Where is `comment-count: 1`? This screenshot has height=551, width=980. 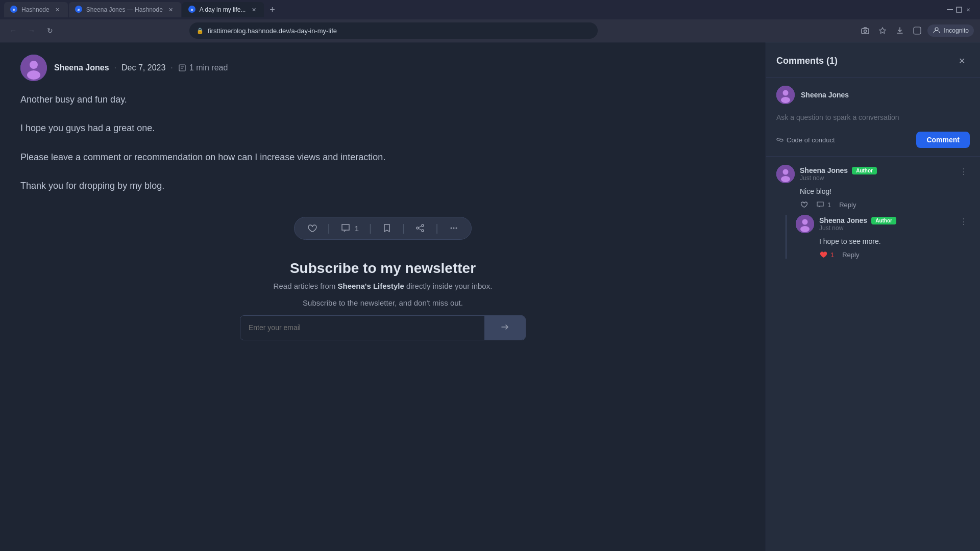
comment-count: 1 is located at coordinates (357, 229).